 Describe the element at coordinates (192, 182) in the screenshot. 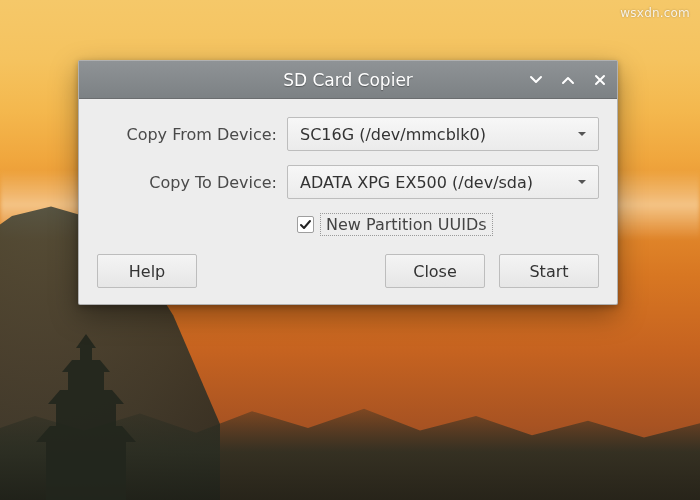

I see `copy-to-label: Copy To Device:` at that location.